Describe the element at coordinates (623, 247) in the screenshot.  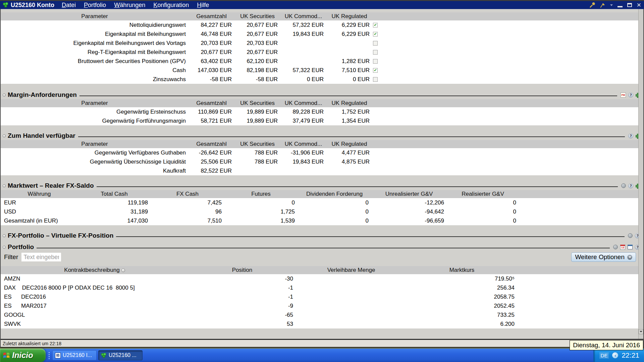
I see `calendar-icon` at that location.